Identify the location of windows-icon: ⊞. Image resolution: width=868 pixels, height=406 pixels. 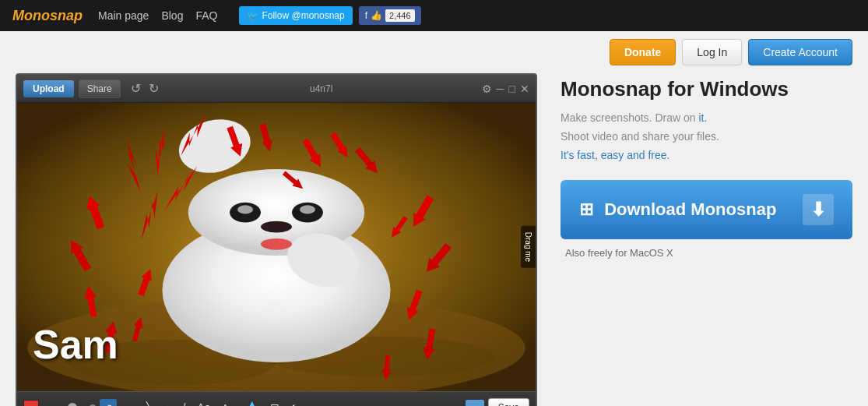
(586, 209).